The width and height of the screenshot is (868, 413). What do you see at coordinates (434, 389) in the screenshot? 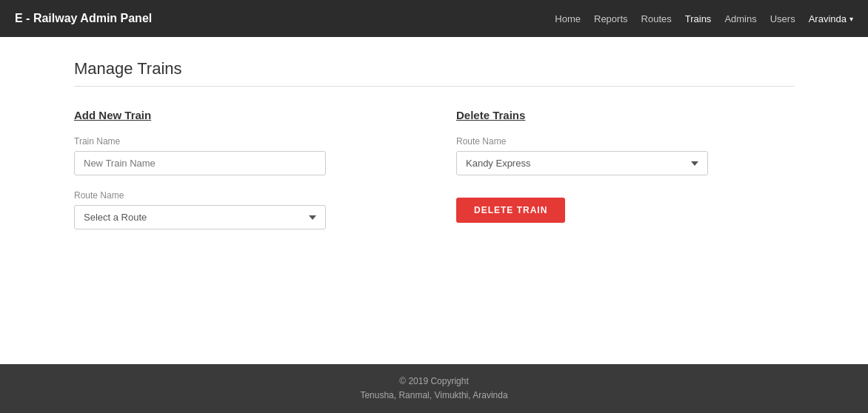
I see `footer: © 2019 Copyright Tenusha, Ranmal, Vimukt…` at bounding box center [434, 389].